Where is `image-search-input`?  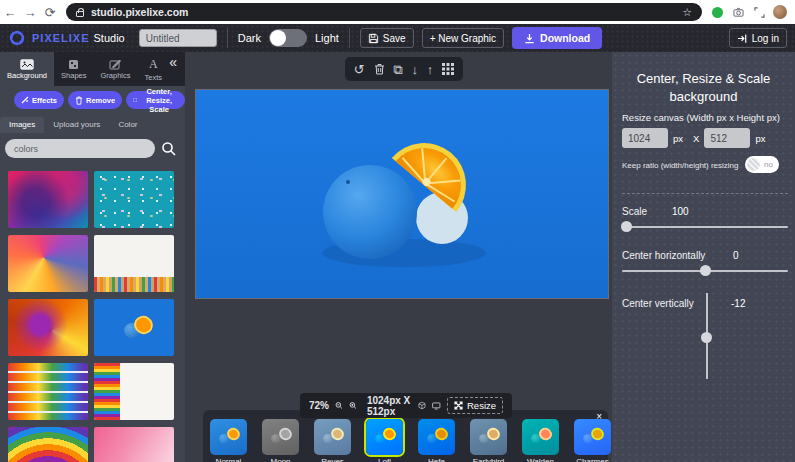
image-search-input is located at coordinates (80, 148).